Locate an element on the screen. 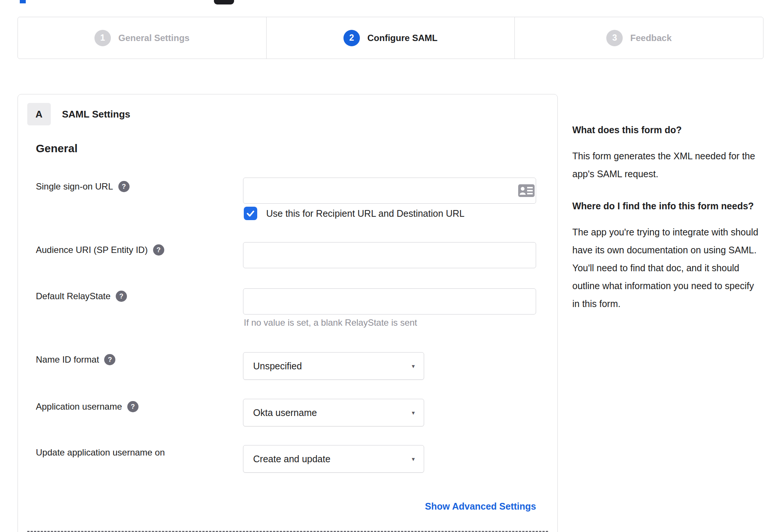 This screenshot has height=532, width=781. nameid-format-value: Unspecified is located at coordinates (278, 366).